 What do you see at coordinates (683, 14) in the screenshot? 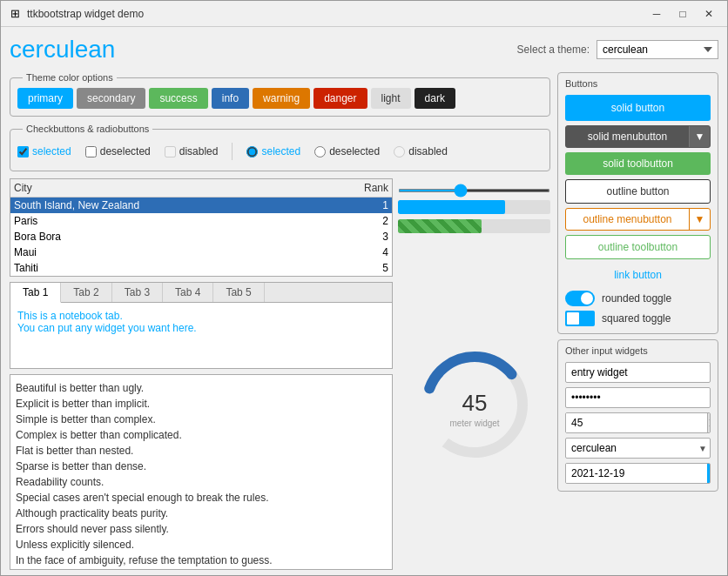
I see `window-controls: ─ □ ✕` at bounding box center [683, 14].